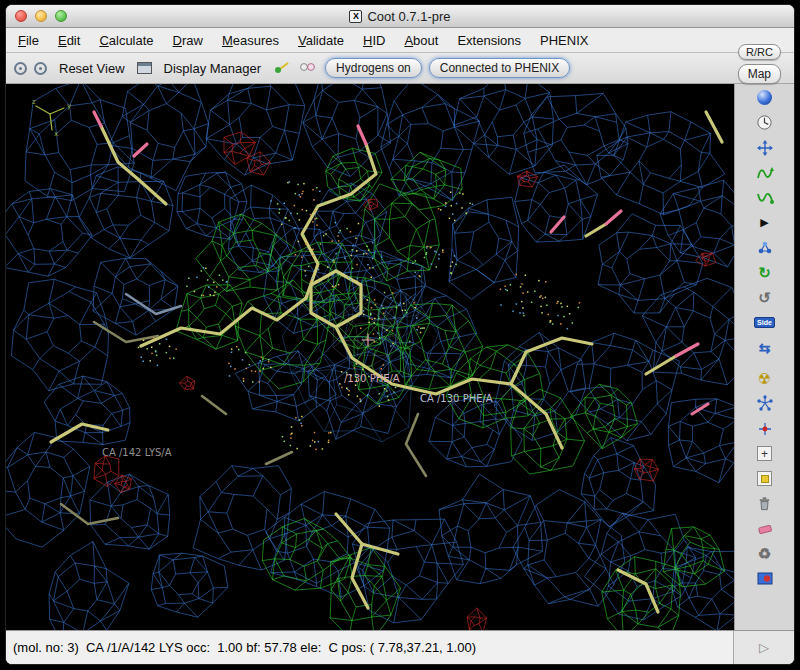 The width and height of the screenshot is (800, 670). I want to click on eraser-icon, so click(765, 528).